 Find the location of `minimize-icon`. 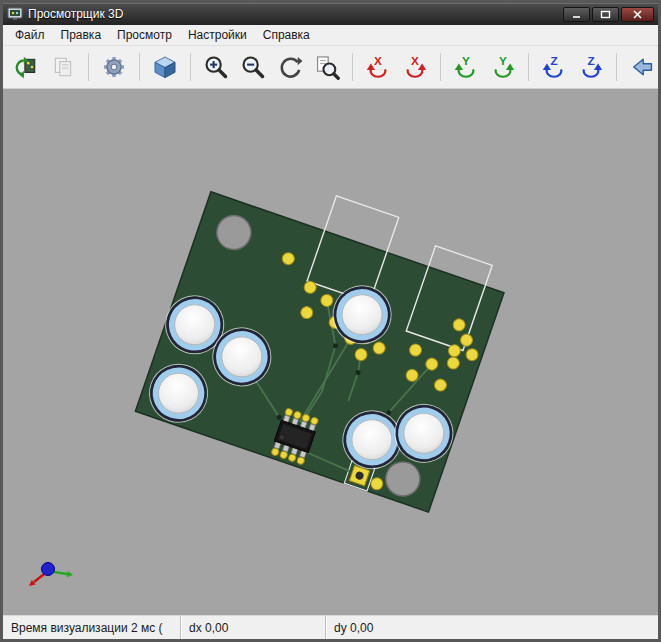

minimize-icon is located at coordinates (576, 14).